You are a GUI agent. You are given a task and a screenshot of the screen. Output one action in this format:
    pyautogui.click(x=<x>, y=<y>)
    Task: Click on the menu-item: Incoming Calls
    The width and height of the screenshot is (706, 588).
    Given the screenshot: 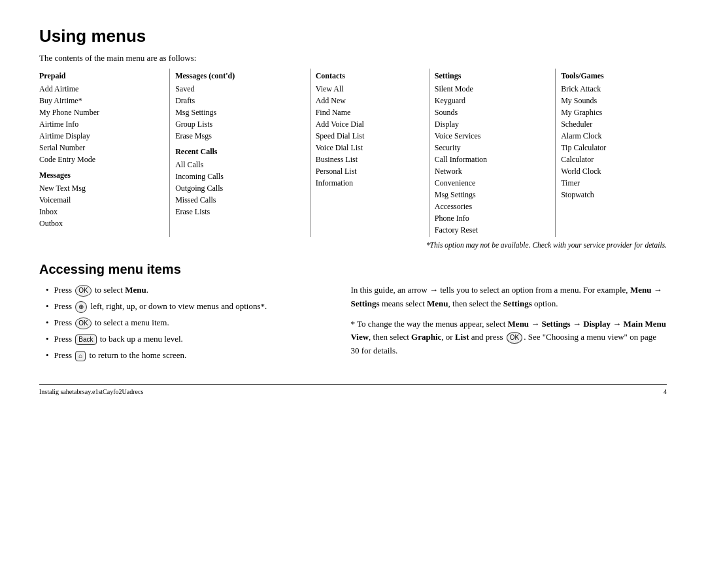 What is the action you would take?
    pyautogui.click(x=240, y=176)
    